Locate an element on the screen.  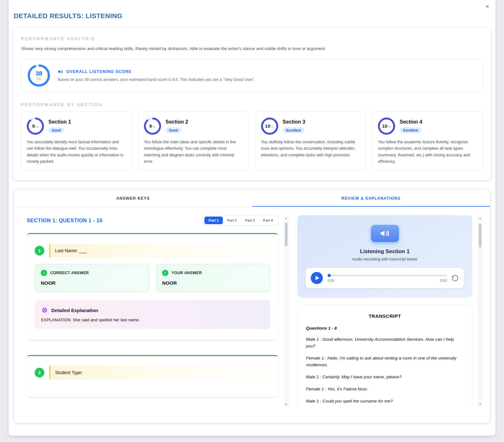
review-scrollbar: ▲ ▼ is located at coordinates (480, 311).